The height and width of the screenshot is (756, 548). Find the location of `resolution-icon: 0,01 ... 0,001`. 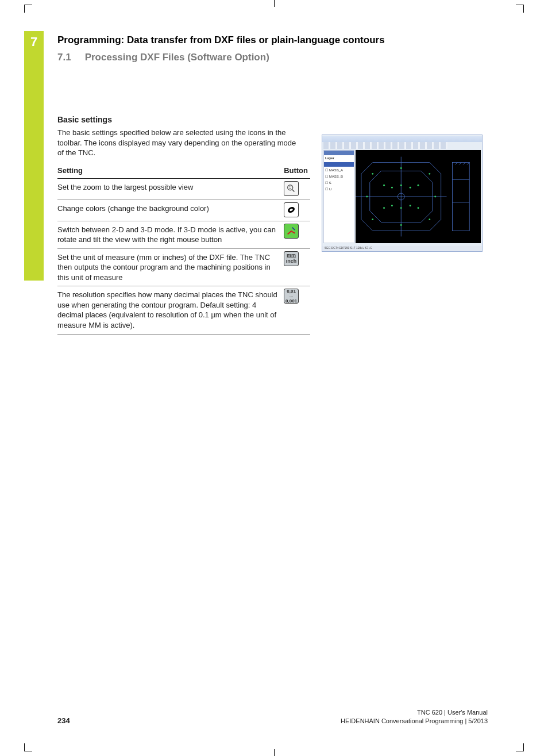

resolution-icon: 0,01 ... 0,001 is located at coordinates (291, 296).